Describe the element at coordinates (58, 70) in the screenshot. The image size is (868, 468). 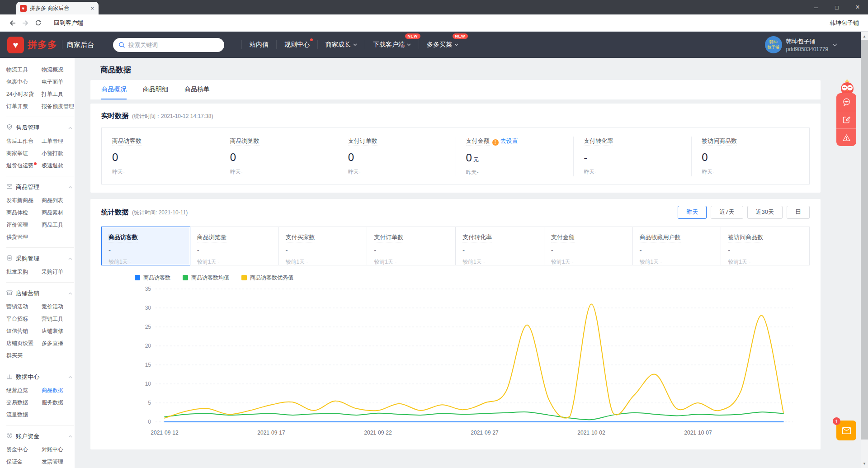
I see `sidebar-link: 物流概况` at that location.